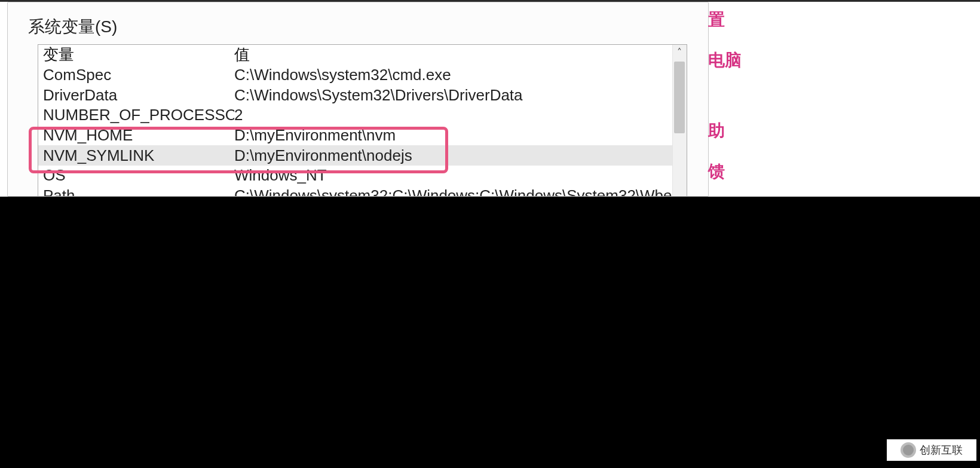 The image size is (980, 468). What do you see at coordinates (453, 75) in the screenshot?
I see `cell-value: C:\Windows\system32\cmd.exe` at bounding box center [453, 75].